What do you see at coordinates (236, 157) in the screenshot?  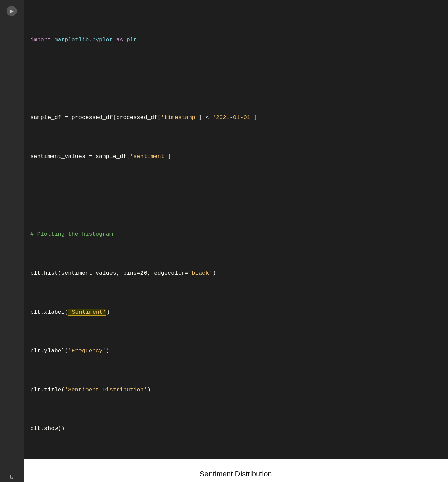 I see `code-line-4: sentiment_values = sample_df['sentiment'…` at bounding box center [236, 157].